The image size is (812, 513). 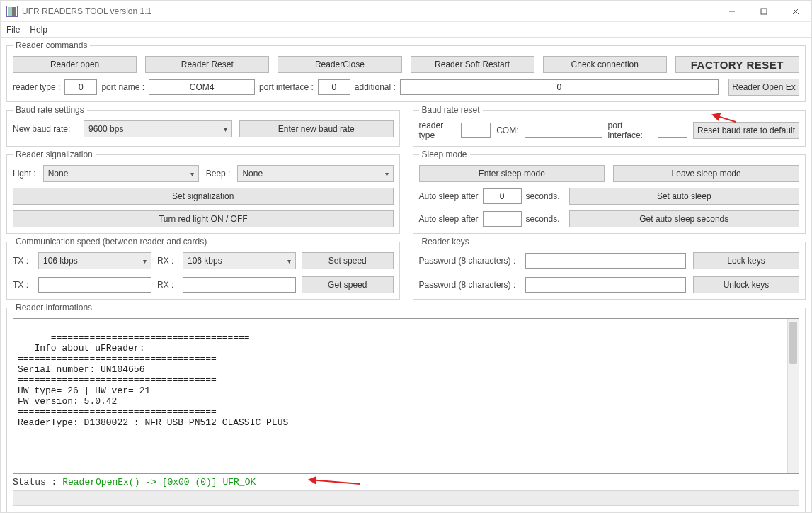 What do you see at coordinates (406, 11) in the screenshot?
I see `titlebar: UFR READERS TOOL version 1.1` at bounding box center [406, 11].